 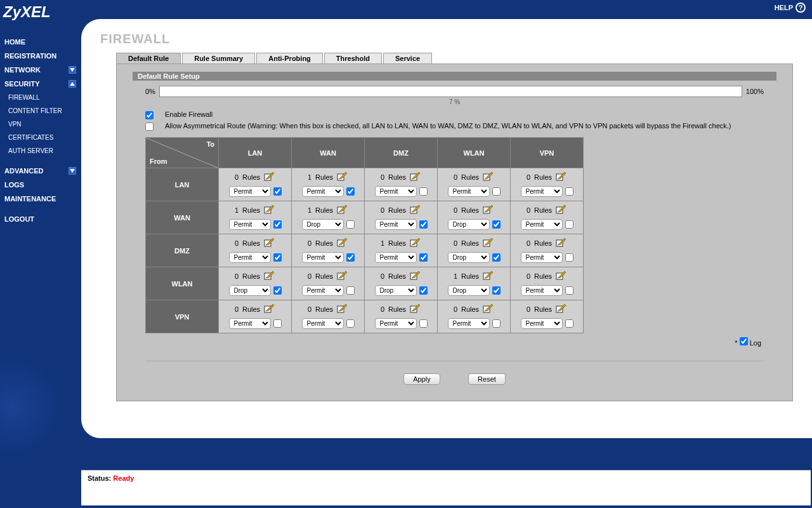 I want to click on apply-button: Apply, so click(x=422, y=379).